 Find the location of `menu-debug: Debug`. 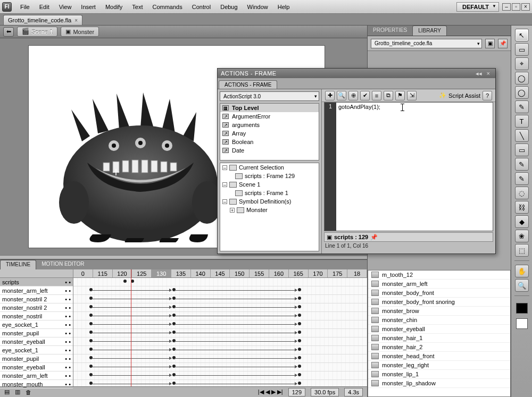

menu-debug: Debug is located at coordinates (229, 7).